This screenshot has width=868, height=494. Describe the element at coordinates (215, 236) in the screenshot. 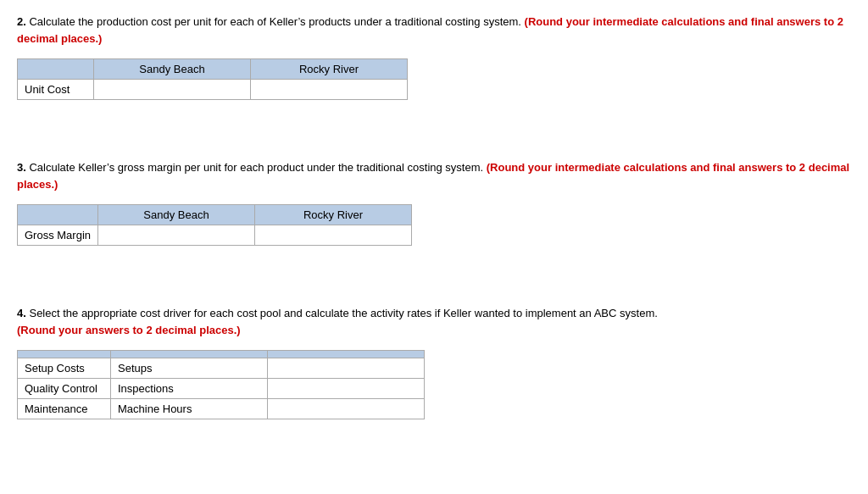

I see `q3-row: Gross Margin` at that location.